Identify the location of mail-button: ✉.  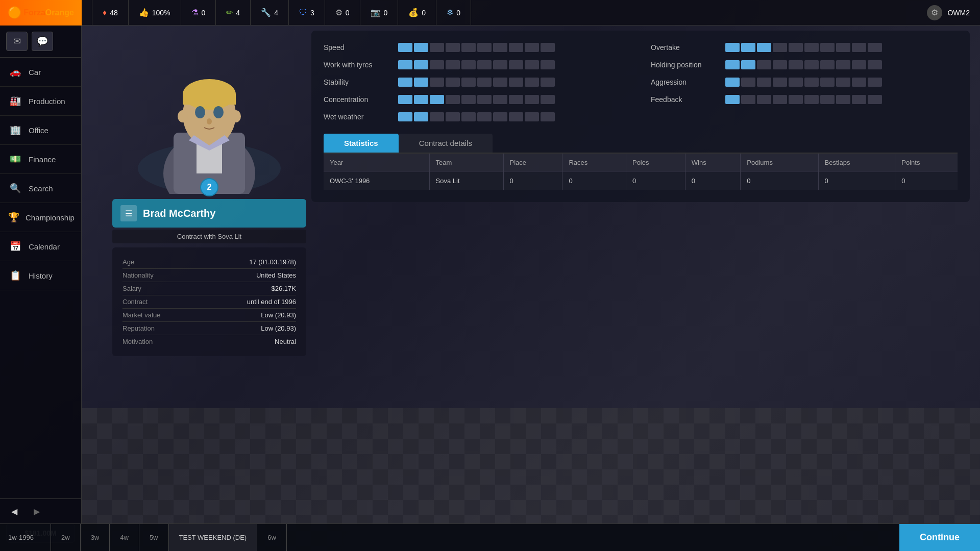
(17, 41).